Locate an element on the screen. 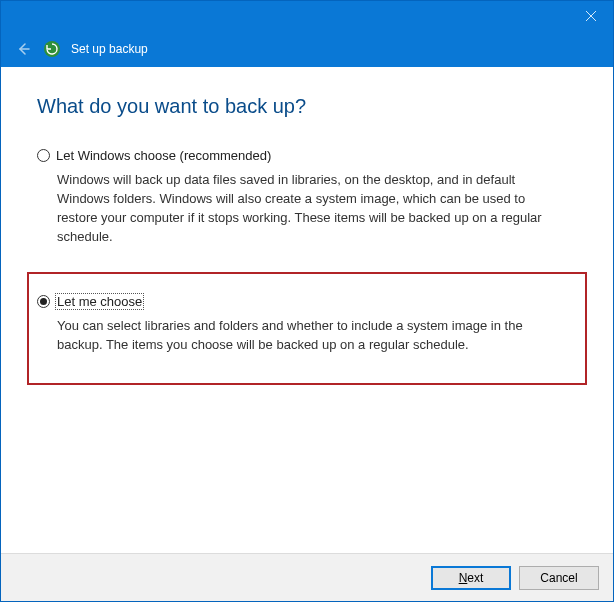 The width and height of the screenshot is (614, 602). next-button-rest: ext is located at coordinates (475, 578).